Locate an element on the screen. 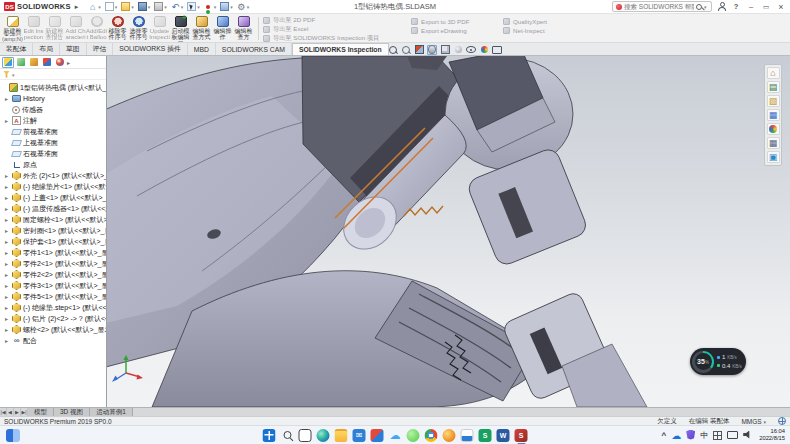 Image resolution: width=790 pixels, height=444 pixels. dimxpertmanager-tab is located at coordinates (47, 62).